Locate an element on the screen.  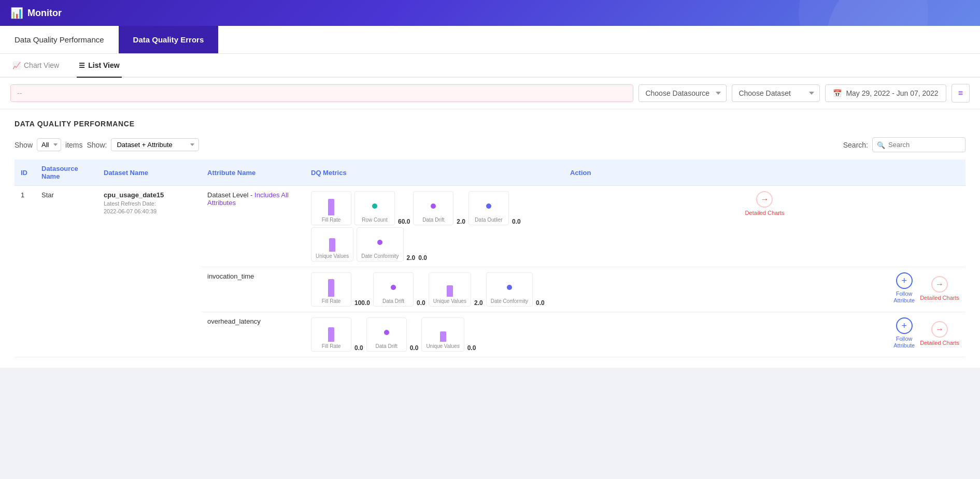
top-header: 📊 Monitor is located at coordinates (490, 13).